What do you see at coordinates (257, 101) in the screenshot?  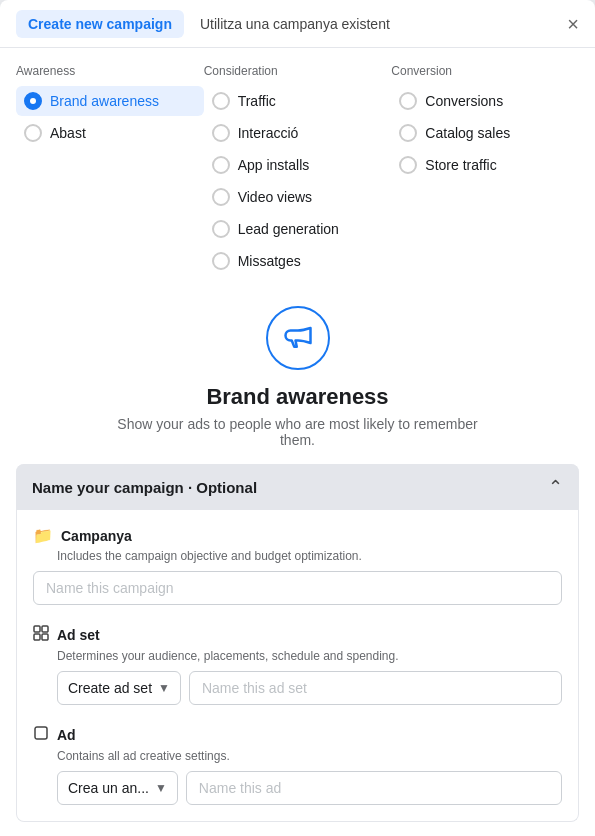 I see `label-traffic: Traffic` at bounding box center [257, 101].